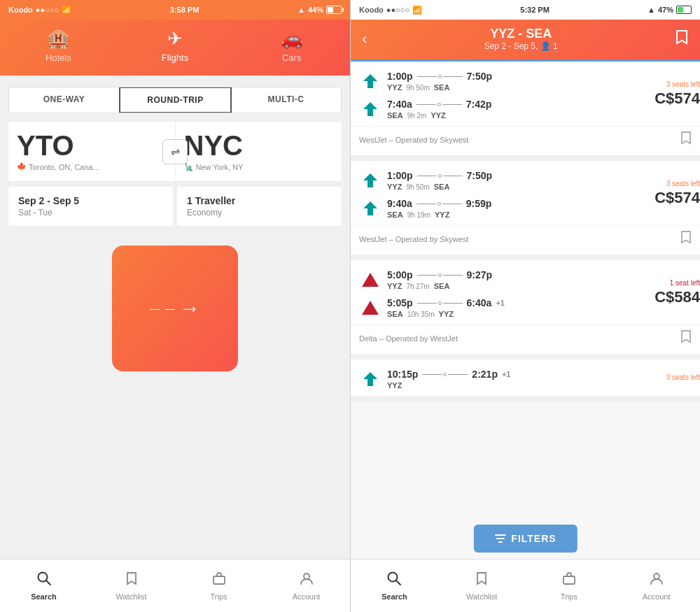 The height and width of the screenshot is (612, 700). What do you see at coordinates (525, 539) in the screenshot?
I see `filters-button: FILTERS` at bounding box center [525, 539].